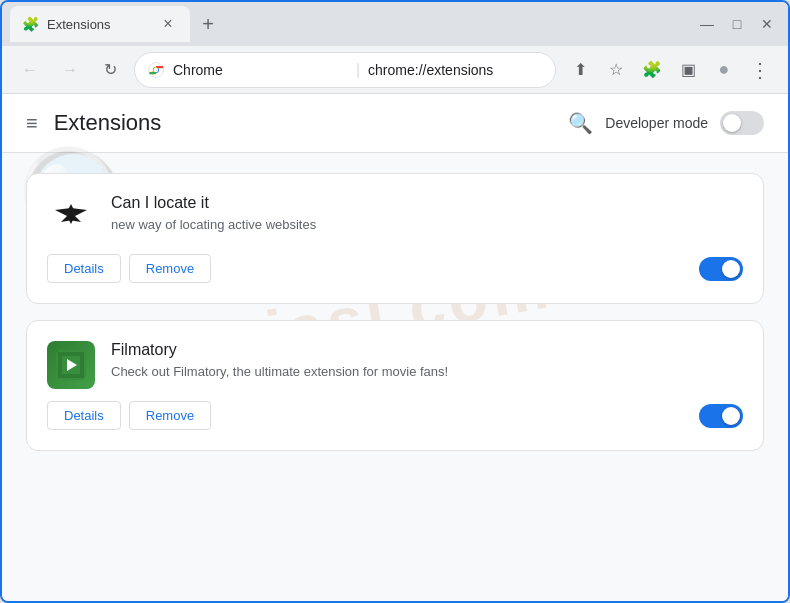 This screenshot has width=790, height=603. Describe the element at coordinates (98, 24) in the screenshot. I see `tab-title: Extensions` at that location.